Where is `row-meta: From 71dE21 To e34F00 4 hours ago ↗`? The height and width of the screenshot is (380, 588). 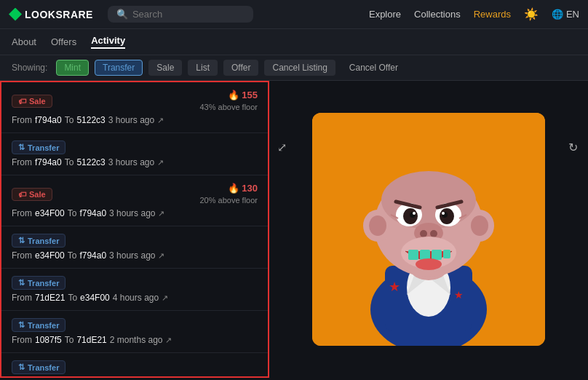 row-meta: From 71dE21 To e34F00 4 hours ago ↗ is located at coordinates (135, 298).